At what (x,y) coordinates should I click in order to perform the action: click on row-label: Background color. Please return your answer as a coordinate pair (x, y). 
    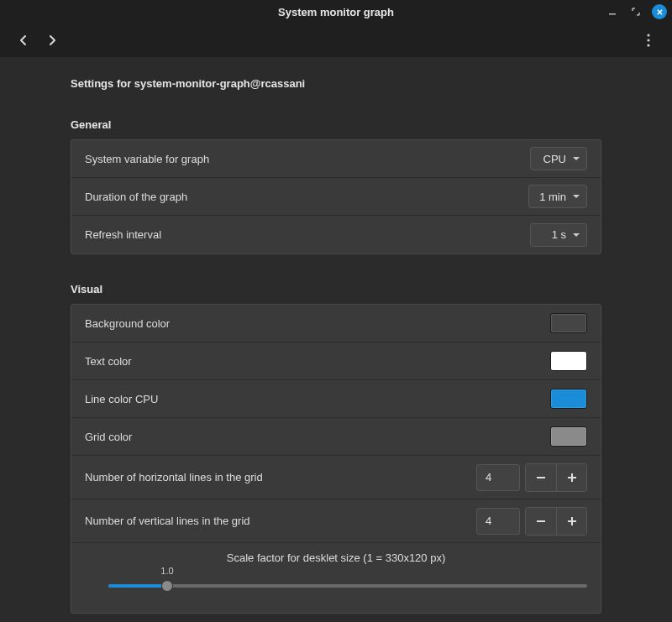
    Looking at the image, I should click on (318, 324).